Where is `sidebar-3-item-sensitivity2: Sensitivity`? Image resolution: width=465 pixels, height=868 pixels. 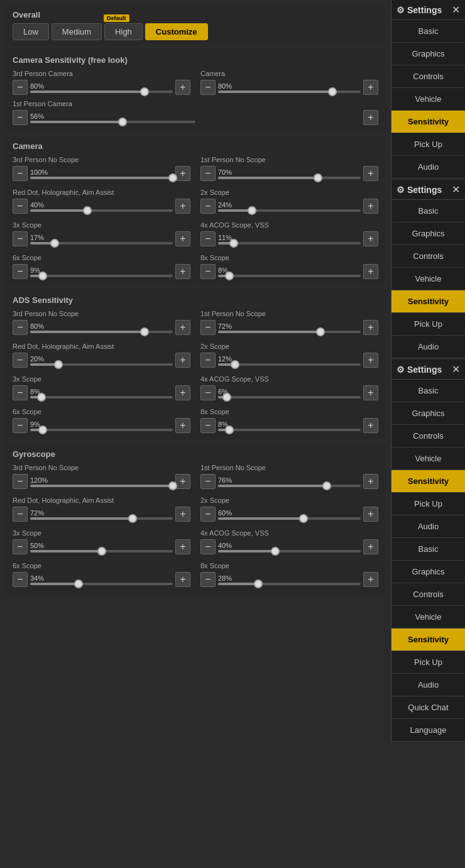 sidebar-3-item-sensitivity2: Sensitivity is located at coordinates (429, 640).